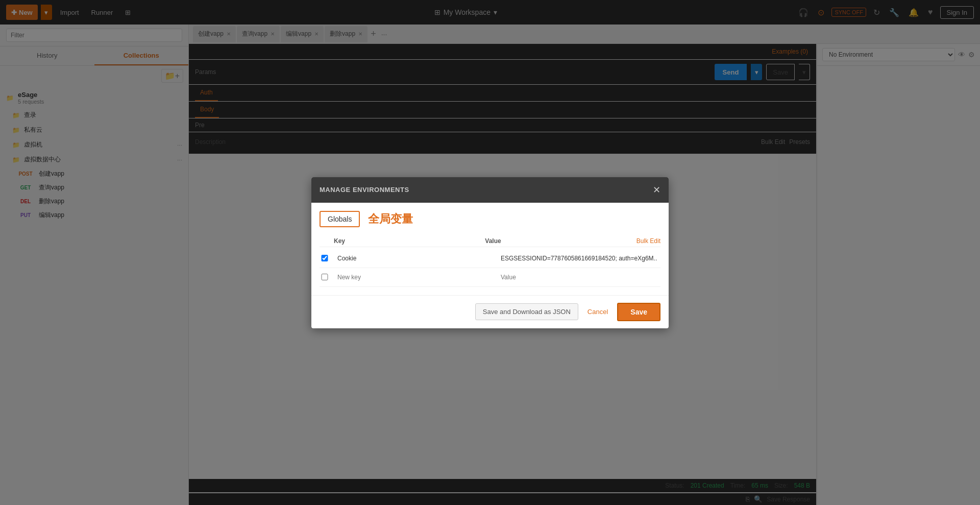  Describe the element at coordinates (579, 258) in the screenshot. I see `env-value-cookie` at that location.